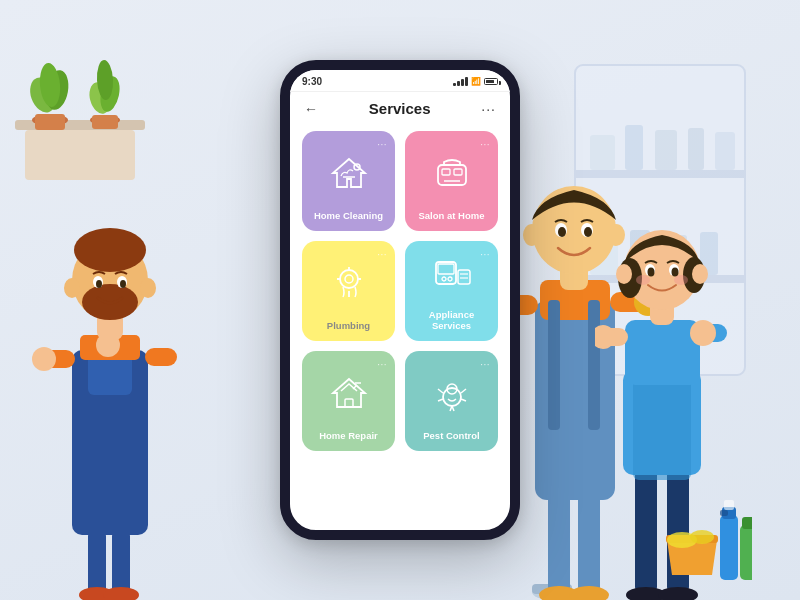 Image resolution: width=800 pixels, height=600 pixels. Describe the element at coordinates (400, 81) in the screenshot. I see `status-bar: 9:30 📶` at that location.